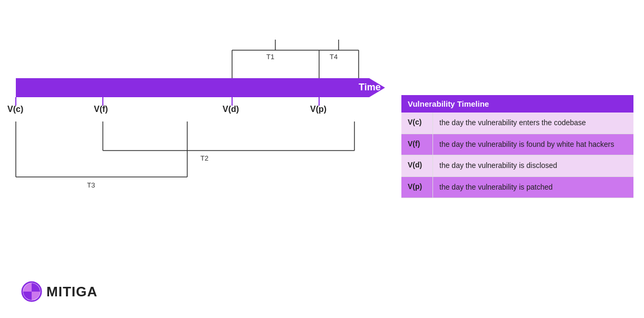 This screenshot has width=644, height=318. What do you see at coordinates (527, 145) in the screenshot?
I see `row-value-vf: the day the vulnerability is found by wh…` at bounding box center [527, 145].